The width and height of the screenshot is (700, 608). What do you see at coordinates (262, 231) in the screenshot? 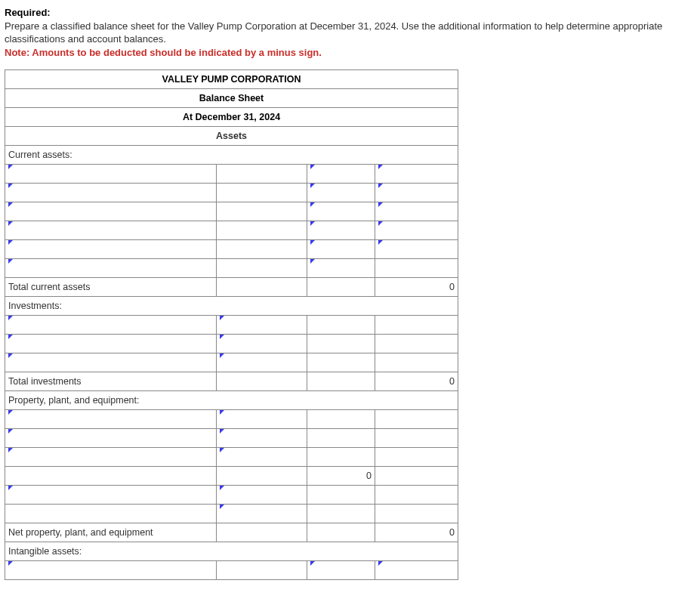
I see `ca-line4-col2` at bounding box center [262, 231].